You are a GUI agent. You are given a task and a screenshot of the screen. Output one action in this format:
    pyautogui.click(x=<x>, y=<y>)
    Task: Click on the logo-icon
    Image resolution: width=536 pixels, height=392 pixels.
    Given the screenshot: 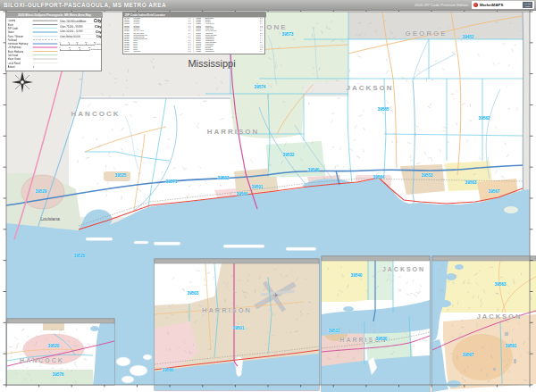 What is the action you would take?
    pyautogui.click(x=475, y=5)
    